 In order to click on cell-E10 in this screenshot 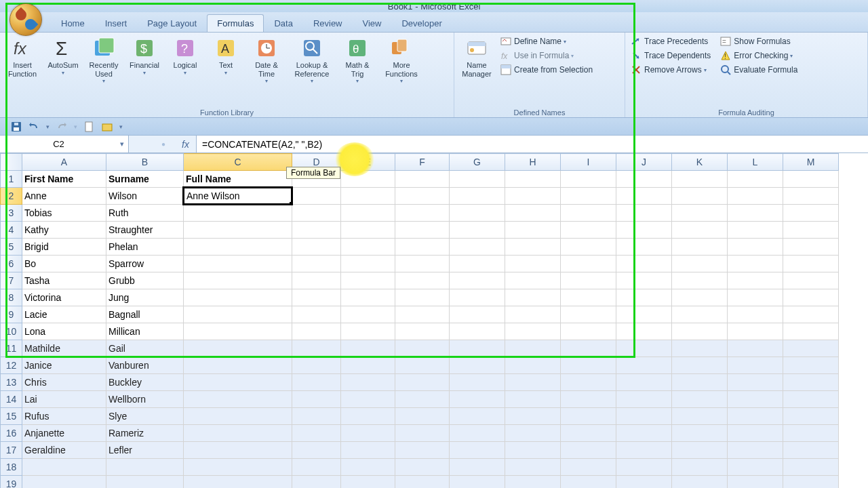, I will do `click(368, 332)`.